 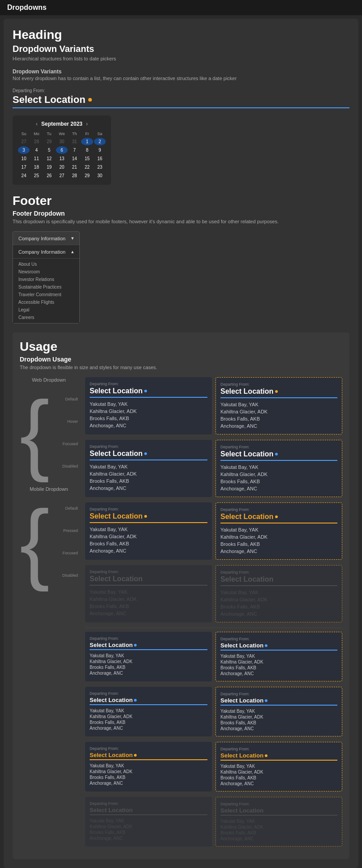 What do you see at coordinates (24, 150) in the screenshot?
I see `cal-day: 3` at bounding box center [24, 150].